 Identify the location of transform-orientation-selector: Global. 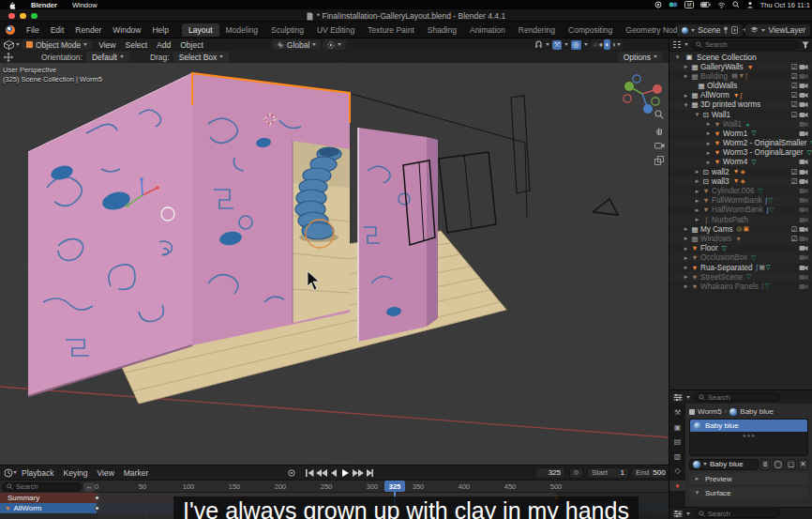
(296, 45).